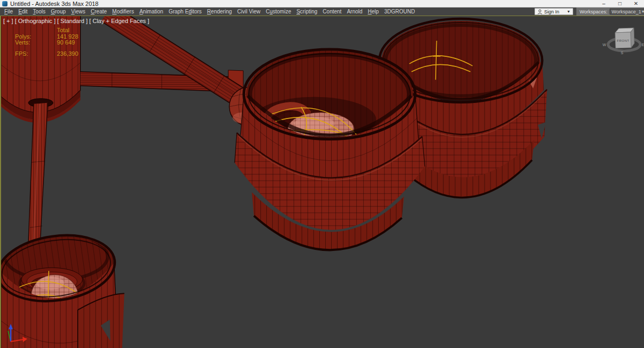 The image size is (644, 348). I want to click on menu-item-graph-editors: Graph Editors, so click(185, 12).